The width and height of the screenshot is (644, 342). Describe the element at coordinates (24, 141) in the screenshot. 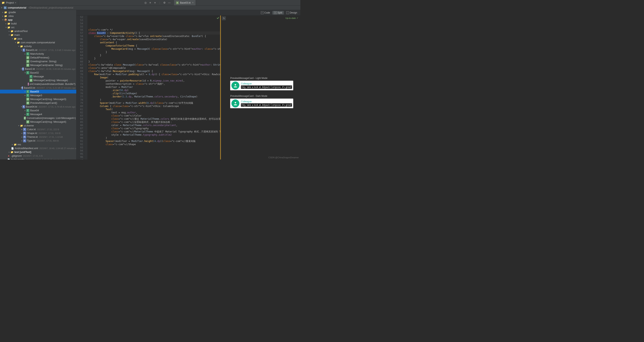

I see `kt-icon` at that location.